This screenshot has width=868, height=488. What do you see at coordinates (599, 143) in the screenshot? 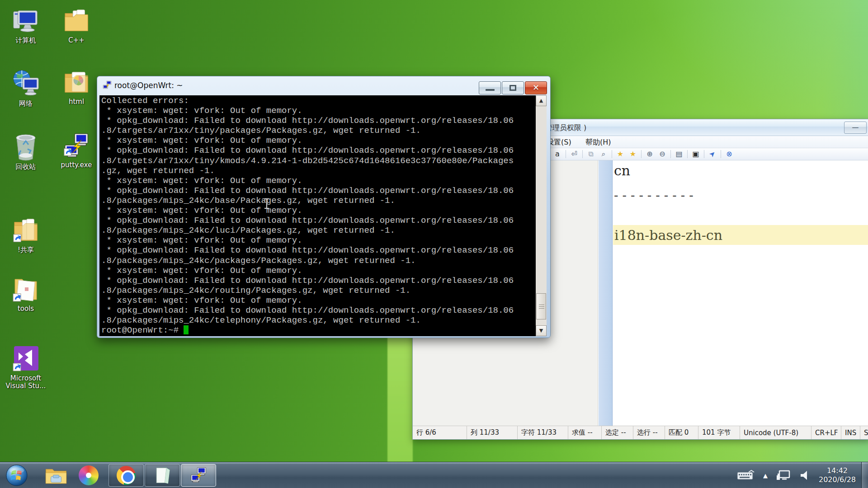
I see `menu-help: 帮助(H)` at bounding box center [599, 143].